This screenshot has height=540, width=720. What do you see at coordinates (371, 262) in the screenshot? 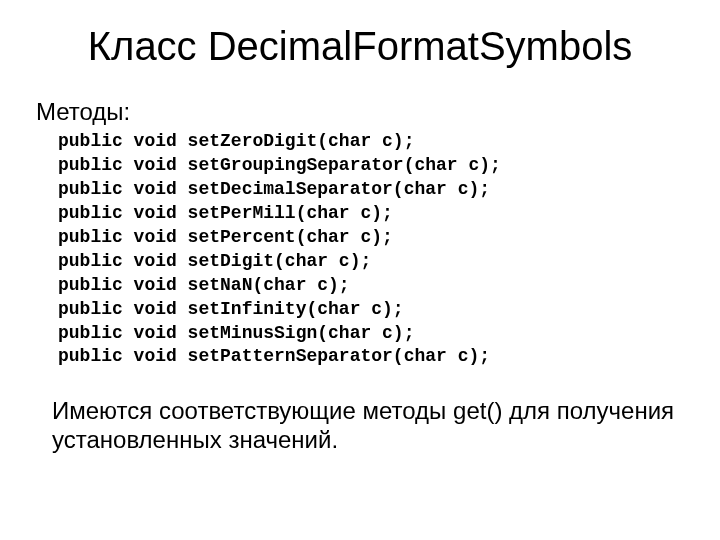
I see `code-line: public void setDigit(char c);` at bounding box center [371, 262].